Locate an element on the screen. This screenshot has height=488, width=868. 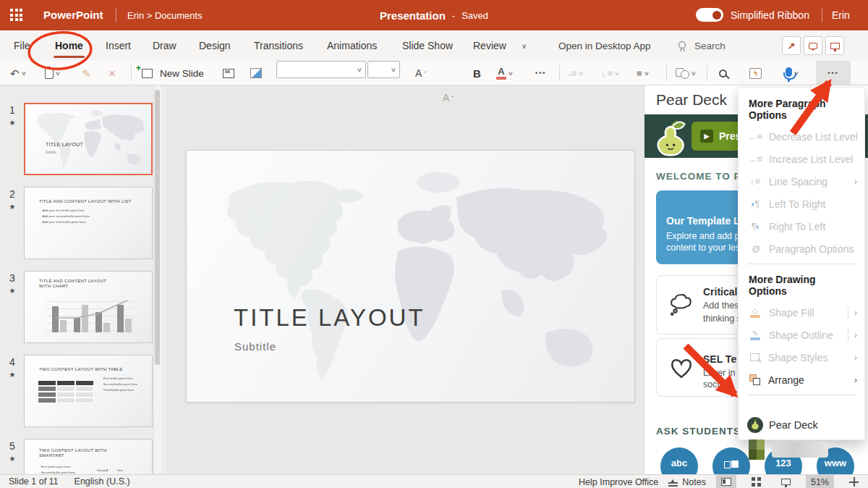
notes-icon is located at coordinates (673, 483).